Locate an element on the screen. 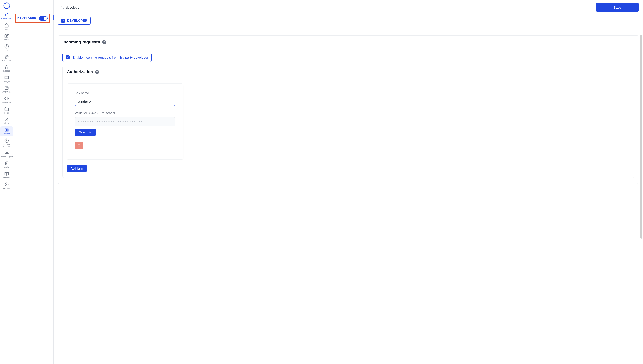 This screenshot has height=364, width=643. sidebar-item-supervisor: Supervisor is located at coordinates (7, 100).